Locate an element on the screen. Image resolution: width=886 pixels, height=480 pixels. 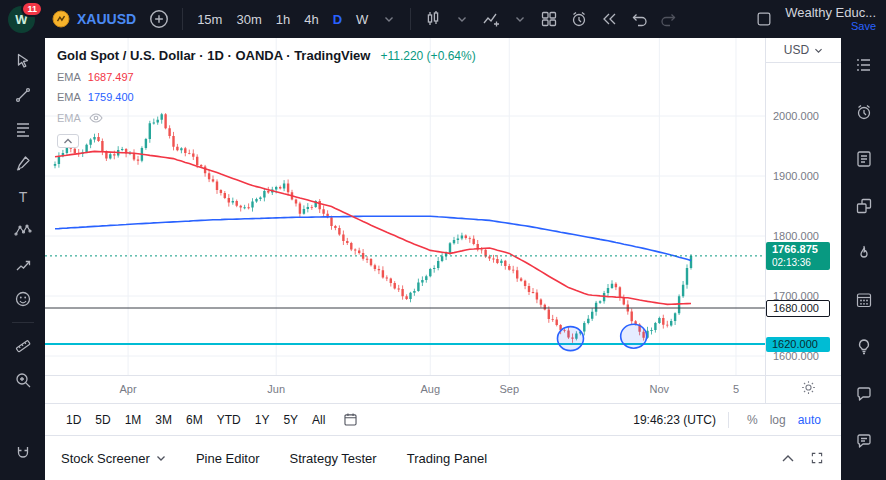
layout-grid-button is located at coordinates (549, 19).